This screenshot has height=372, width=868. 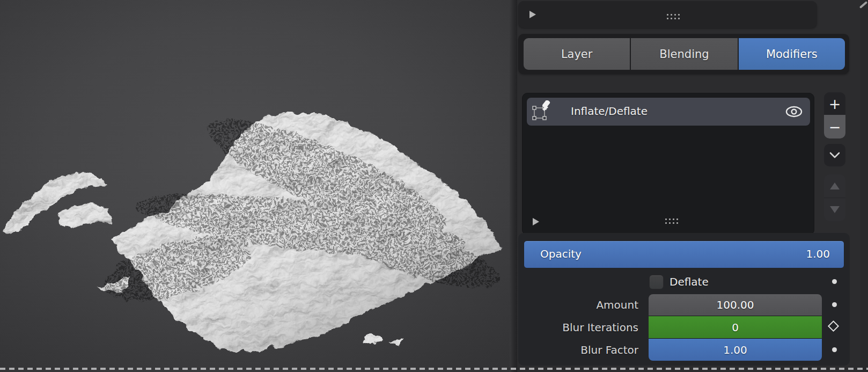 What do you see at coordinates (577, 54) in the screenshot?
I see `tab-layer: Layer` at bounding box center [577, 54].